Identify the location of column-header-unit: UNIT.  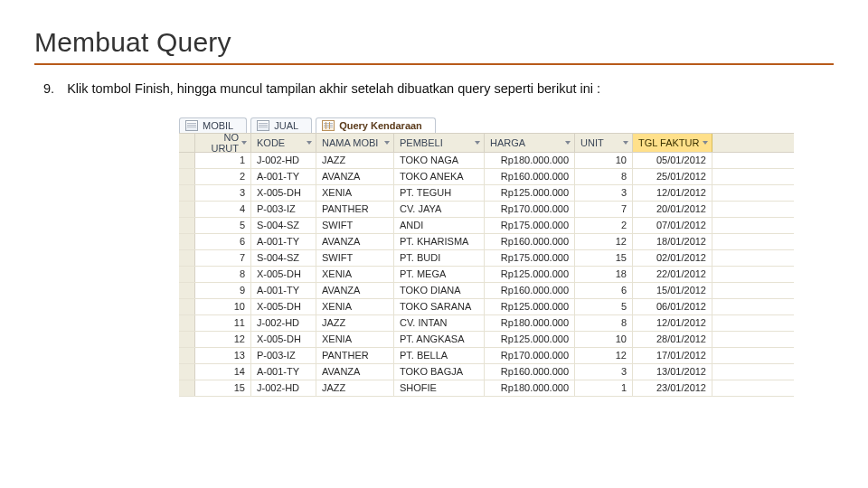
(604, 143).